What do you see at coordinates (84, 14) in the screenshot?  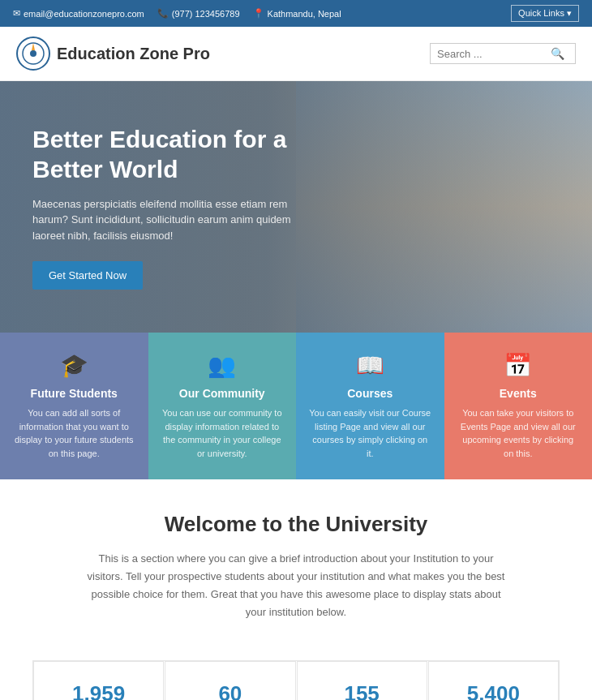 I see `email-text: email@educationzonepro.com` at bounding box center [84, 14].